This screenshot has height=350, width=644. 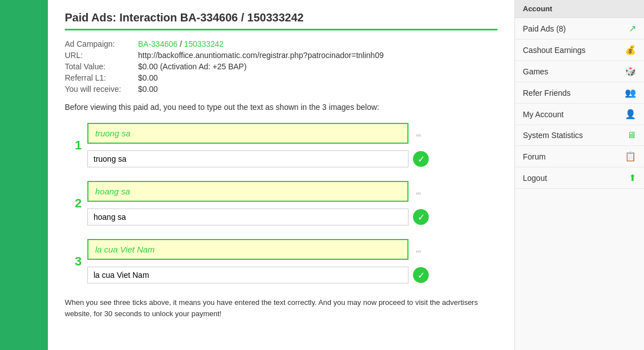 What do you see at coordinates (281, 145) in the screenshot?
I see `captcha-group-1: 1truong sa⎓✓` at bounding box center [281, 145].